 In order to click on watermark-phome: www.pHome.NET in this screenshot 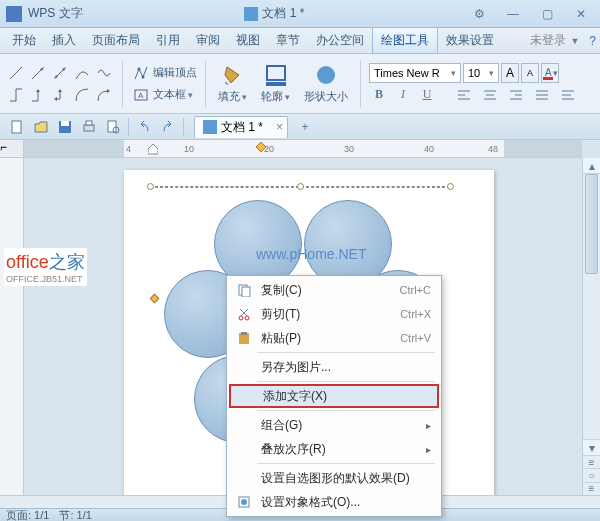, I will do `click(311, 254)`.